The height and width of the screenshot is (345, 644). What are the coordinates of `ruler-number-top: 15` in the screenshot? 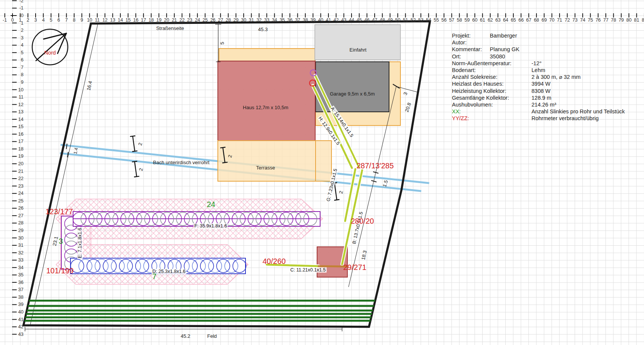 It's located at (128, 20).